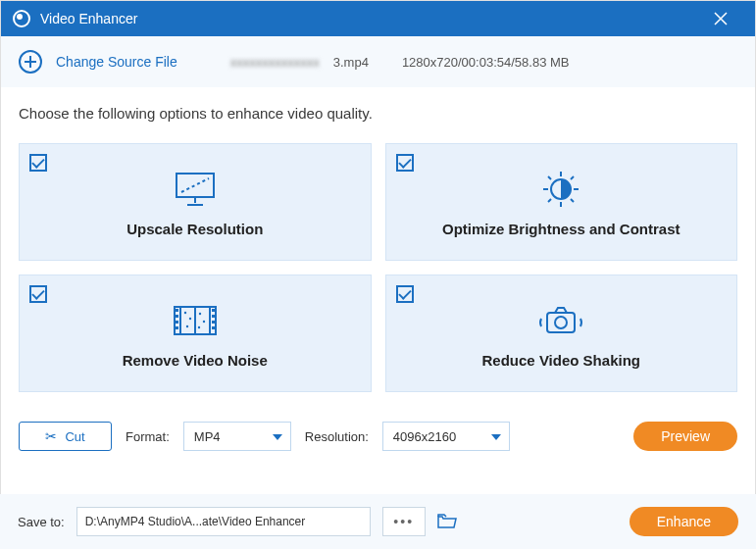 This screenshot has width=756, height=549. What do you see at coordinates (195, 361) in the screenshot?
I see `card-label: Remove Video Noise` at bounding box center [195, 361].